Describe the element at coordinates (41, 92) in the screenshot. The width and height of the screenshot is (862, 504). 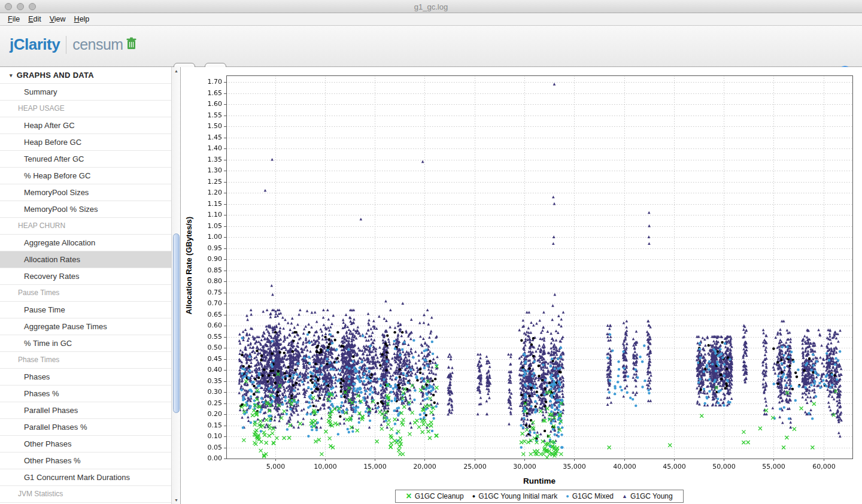
I see `sidebar-item-label: Summary` at that location.